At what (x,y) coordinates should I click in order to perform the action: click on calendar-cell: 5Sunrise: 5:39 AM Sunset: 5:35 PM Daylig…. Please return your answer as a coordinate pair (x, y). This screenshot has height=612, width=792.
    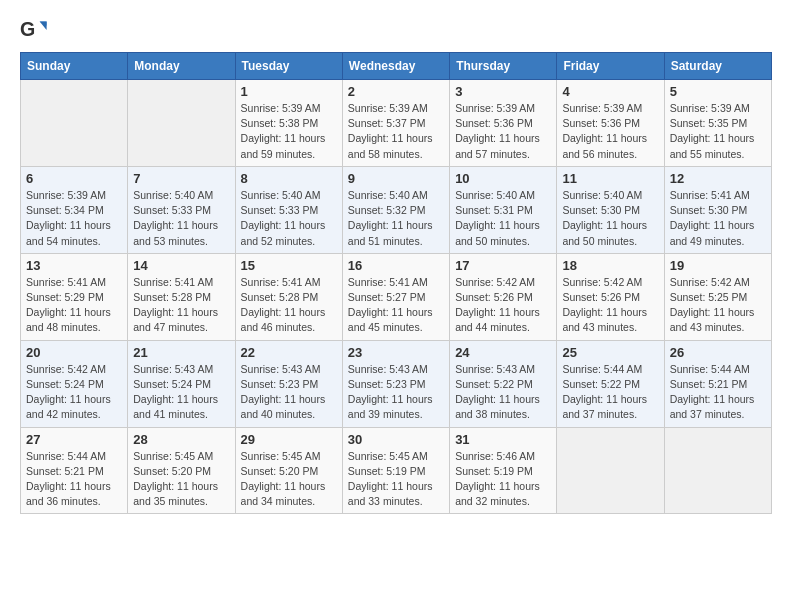
    Looking at the image, I should click on (718, 124).